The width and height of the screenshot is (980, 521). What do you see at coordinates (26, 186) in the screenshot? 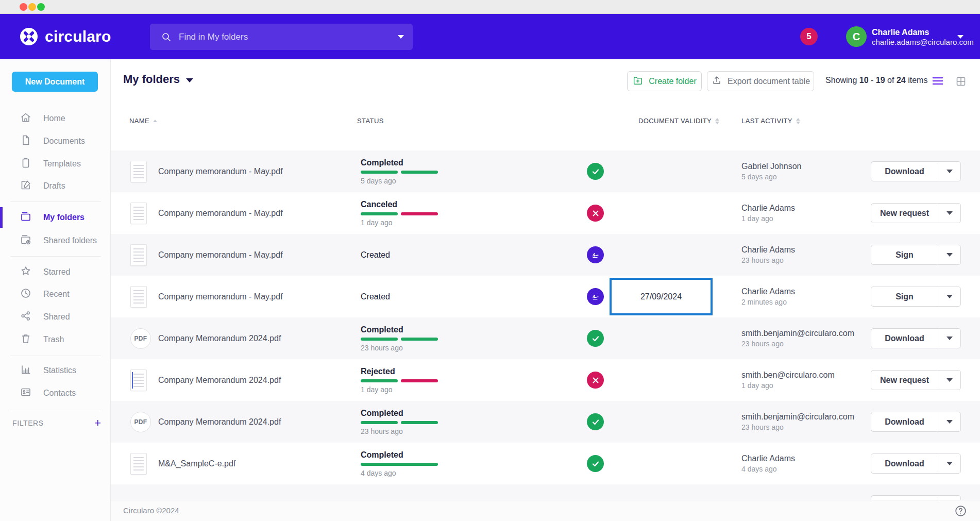
I see `drafts-icon` at bounding box center [26, 186].